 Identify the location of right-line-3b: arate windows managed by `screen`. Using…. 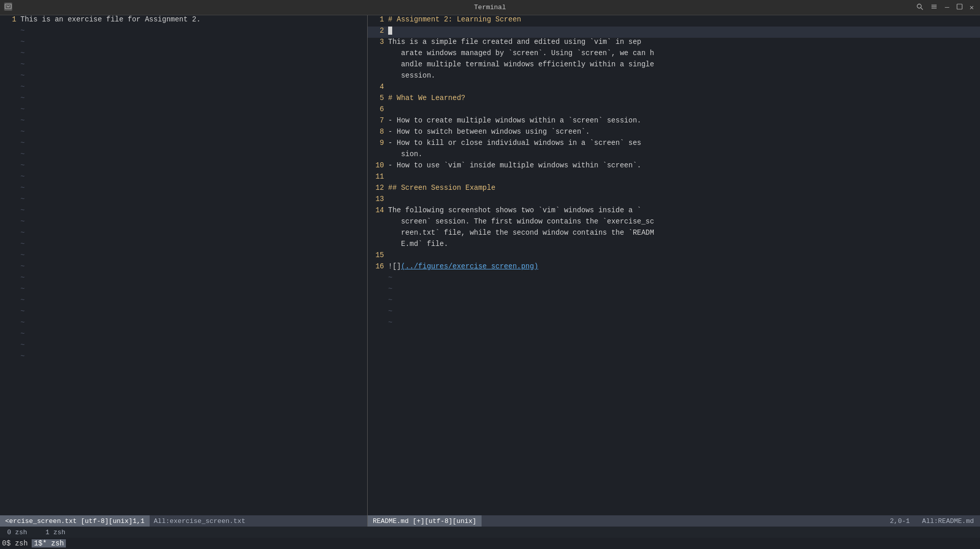
(674, 55).